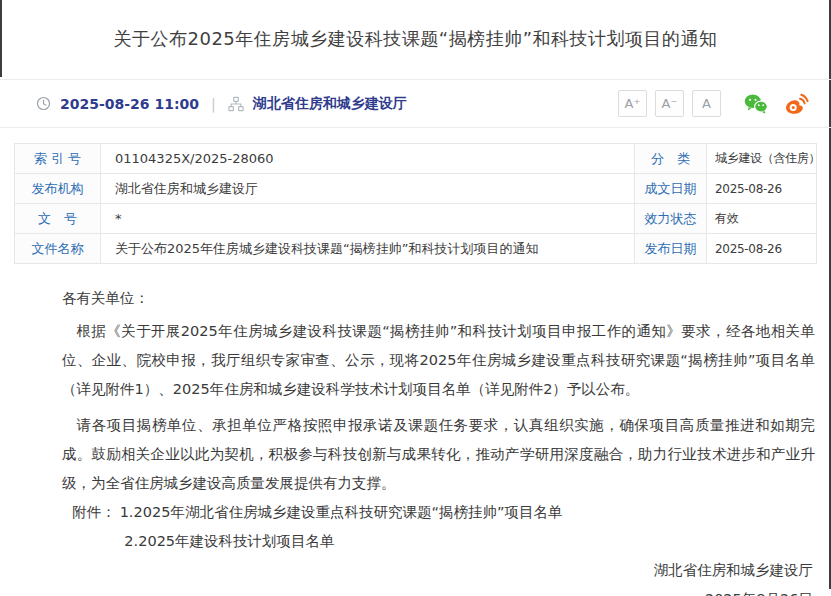 The image size is (831, 596). What do you see at coordinates (44, 104) in the screenshot?
I see `clock-icon` at bounding box center [44, 104].